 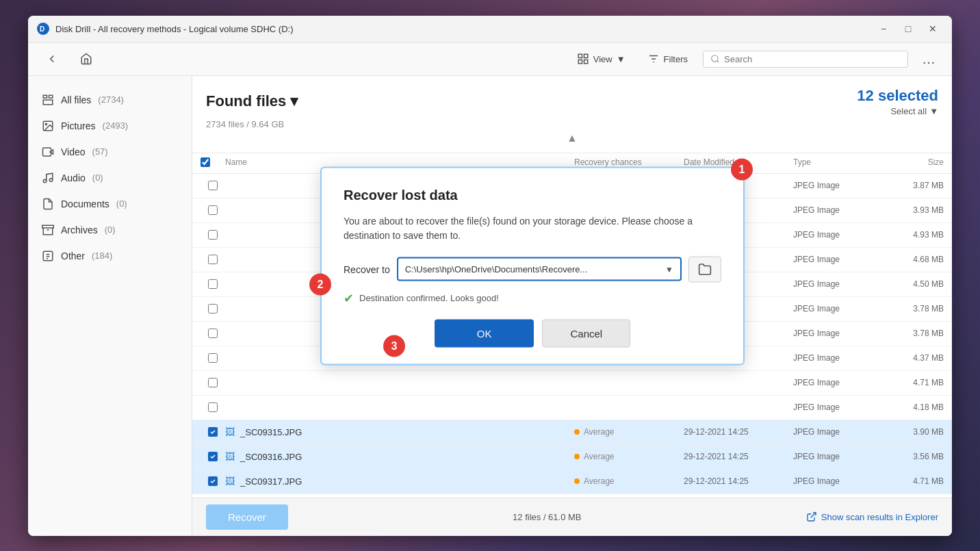 What do you see at coordinates (910, 284) in the screenshot?
I see `row-size: 4.50 MB` at bounding box center [910, 284].